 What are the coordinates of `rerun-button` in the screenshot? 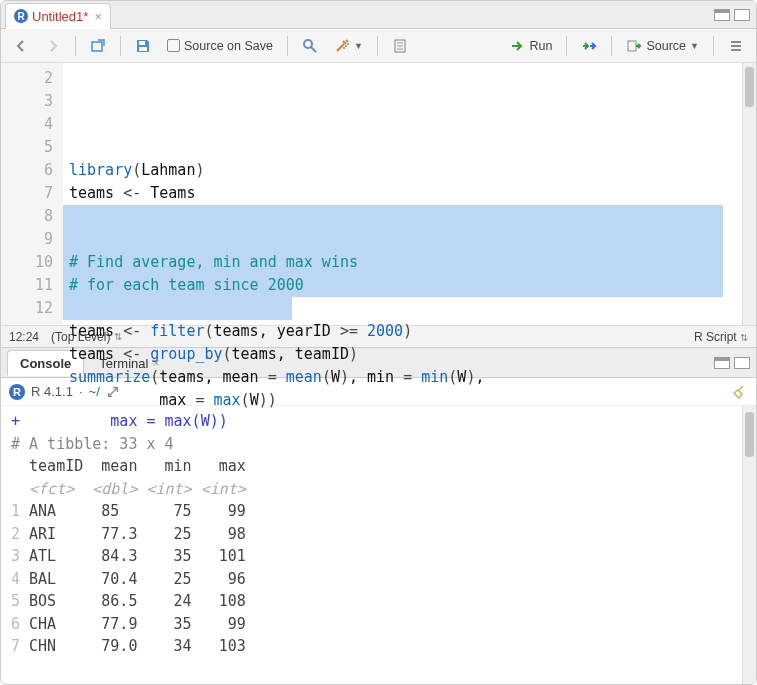 It's located at (589, 46).